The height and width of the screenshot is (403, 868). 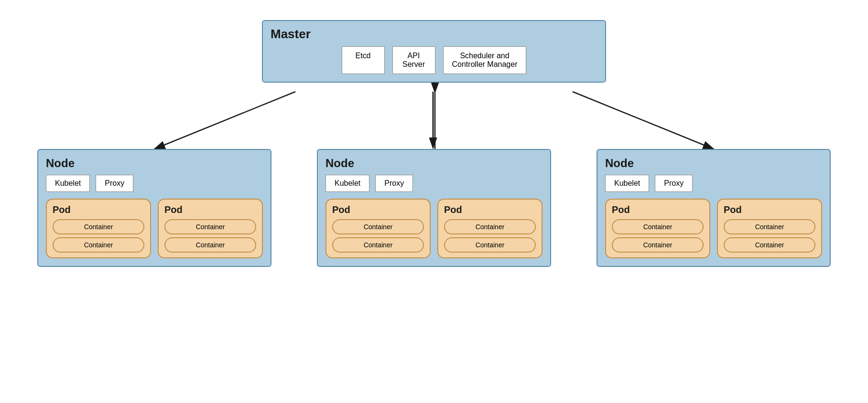 I want to click on node-center-label: Node, so click(x=434, y=163).